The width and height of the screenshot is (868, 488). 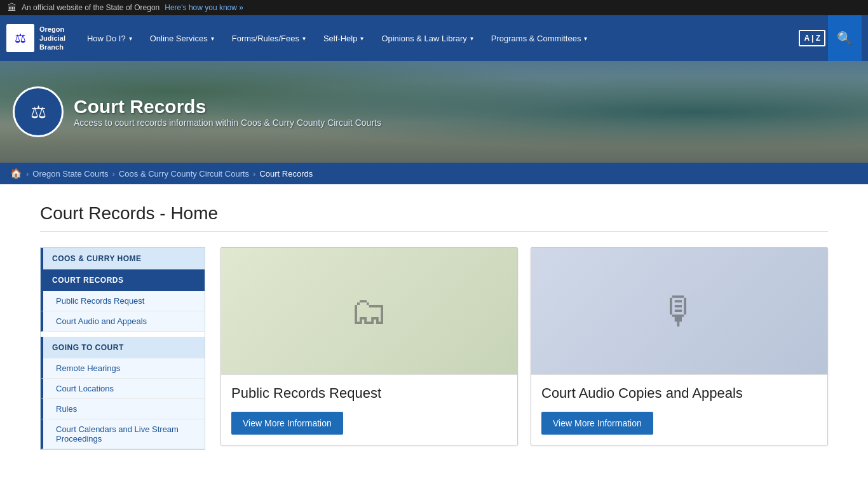 I want to click on card-image-folders: Stack of folders, so click(x=369, y=311).